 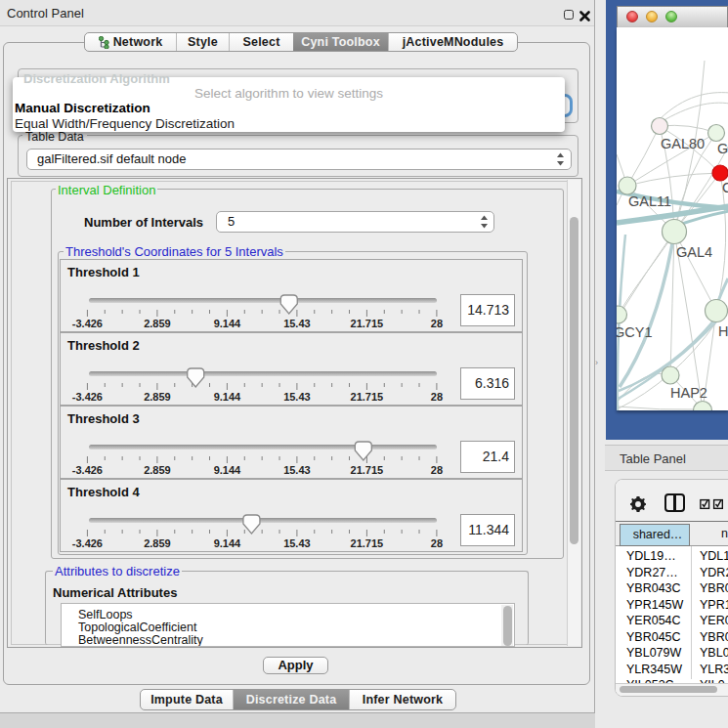 What do you see at coordinates (635, 332) in the screenshot?
I see `svg-text: GCY1` at bounding box center [635, 332].